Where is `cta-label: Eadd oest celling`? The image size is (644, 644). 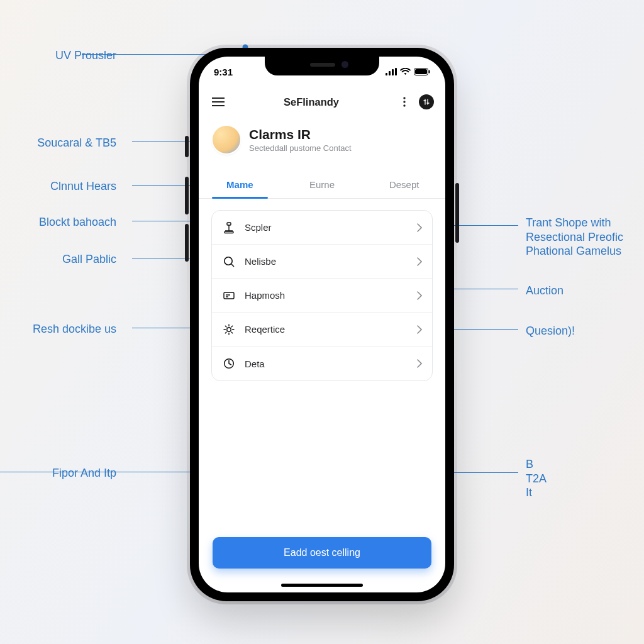
cta-label: Eadd oest celling is located at coordinates (322, 553).